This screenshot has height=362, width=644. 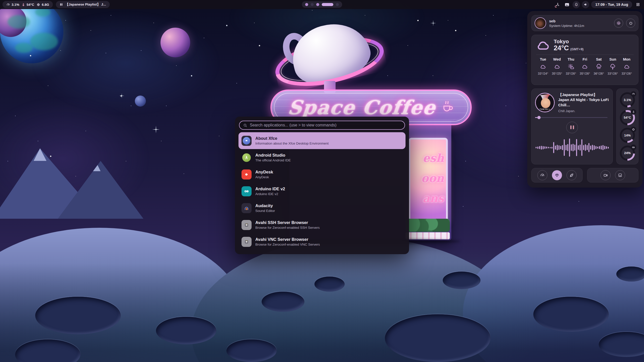 I want to click on app-item-arduino: Arduino IDE v2 Arduino IDE v2, so click(x=322, y=191).